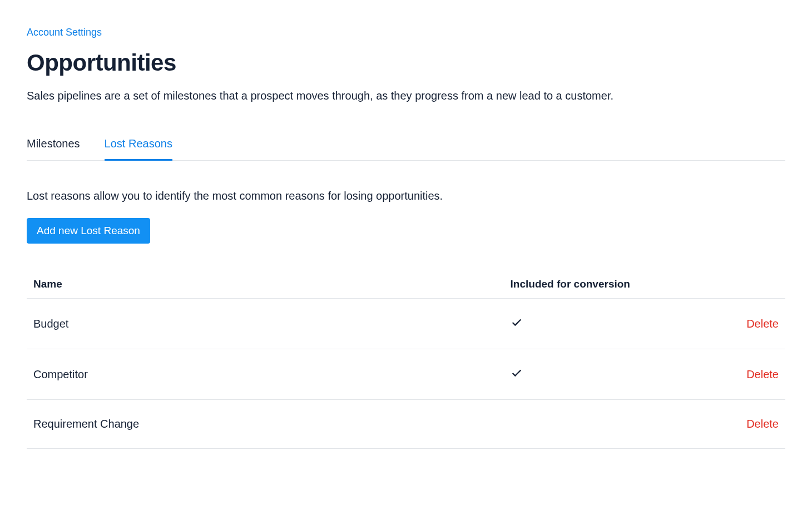 This screenshot has width=812, height=520. Describe the element at coordinates (406, 324) in the screenshot. I see `table-row: Budget Delete` at that location.